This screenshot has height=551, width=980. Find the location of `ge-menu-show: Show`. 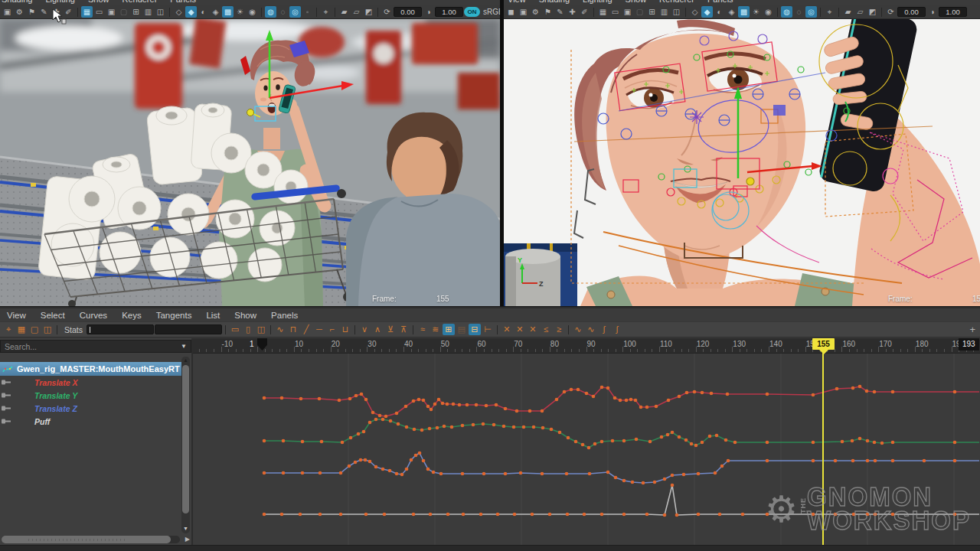

ge-menu-show: Show is located at coordinates (245, 315).